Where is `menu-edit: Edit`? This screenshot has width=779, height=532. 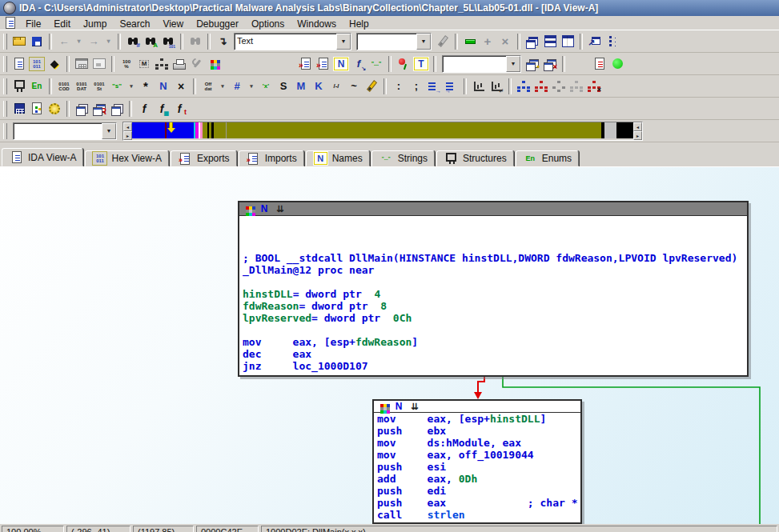 menu-edit: Edit is located at coordinates (62, 24).